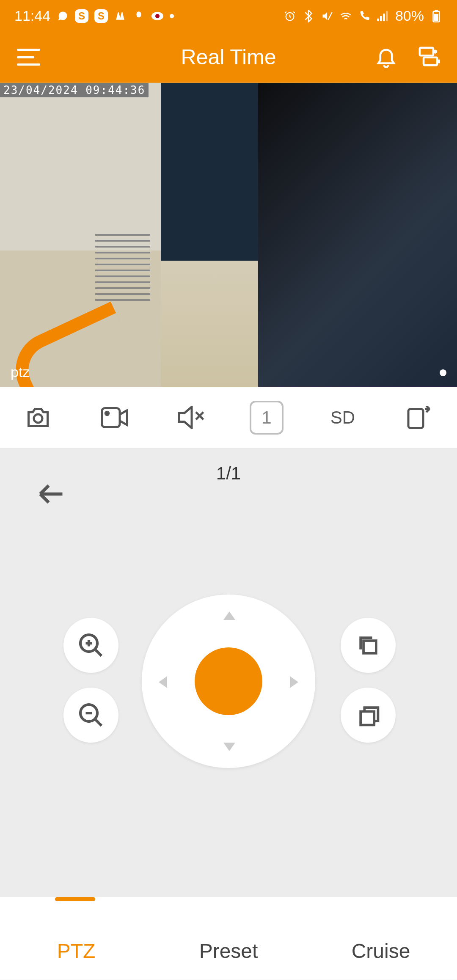 The height and width of the screenshot is (980, 457). Describe the element at coordinates (267, 418) in the screenshot. I see `view-count-label: 1` at that location.